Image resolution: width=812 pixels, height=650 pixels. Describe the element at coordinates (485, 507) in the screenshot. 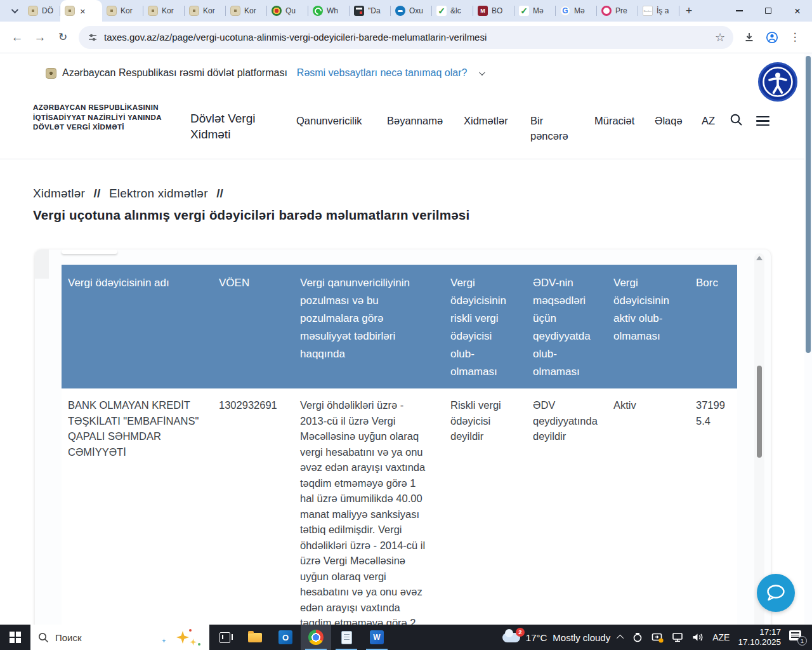

I see `cell-risky: Riskli vergi ödəyicisi deyildir` at that location.